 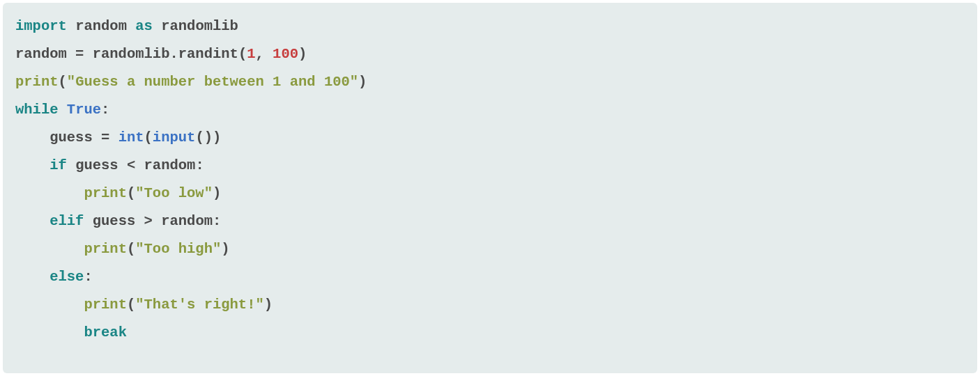 What do you see at coordinates (199, 305) in the screenshot?
I see `string-thats-right: "That's right!"` at bounding box center [199, 305].